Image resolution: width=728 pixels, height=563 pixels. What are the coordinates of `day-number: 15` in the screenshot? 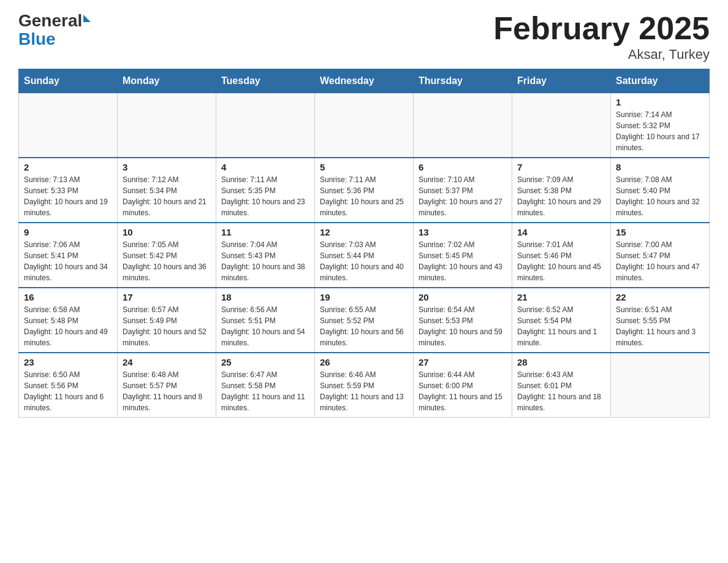 It's located at (660, 232).